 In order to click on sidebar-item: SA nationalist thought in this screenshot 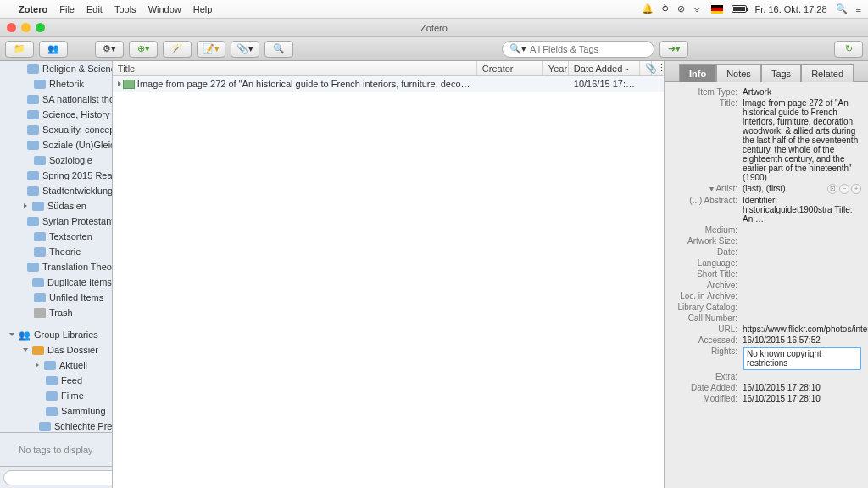, I will do `click(56, 99)`.